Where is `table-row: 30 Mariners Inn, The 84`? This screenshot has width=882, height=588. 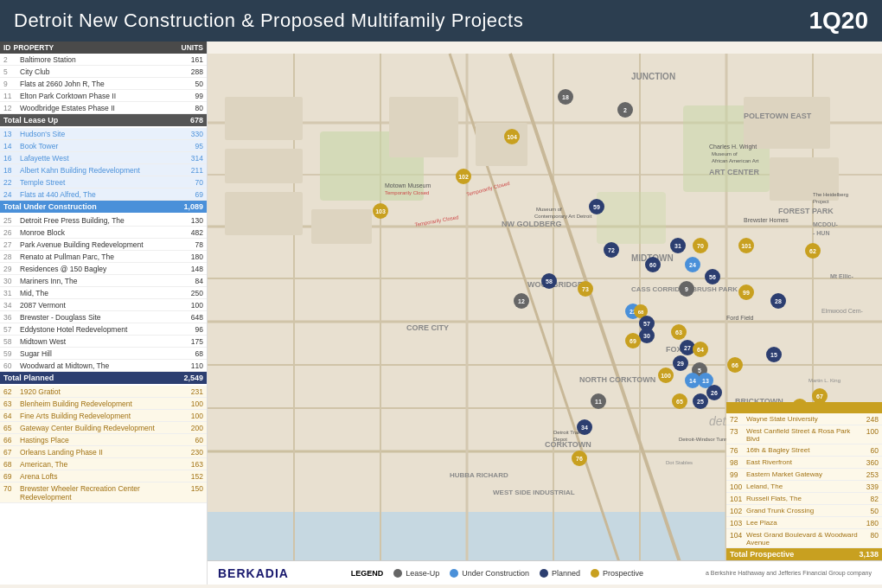 table-row: 30 Mariners Inn, The 84 is located at coordinates (104, 281).